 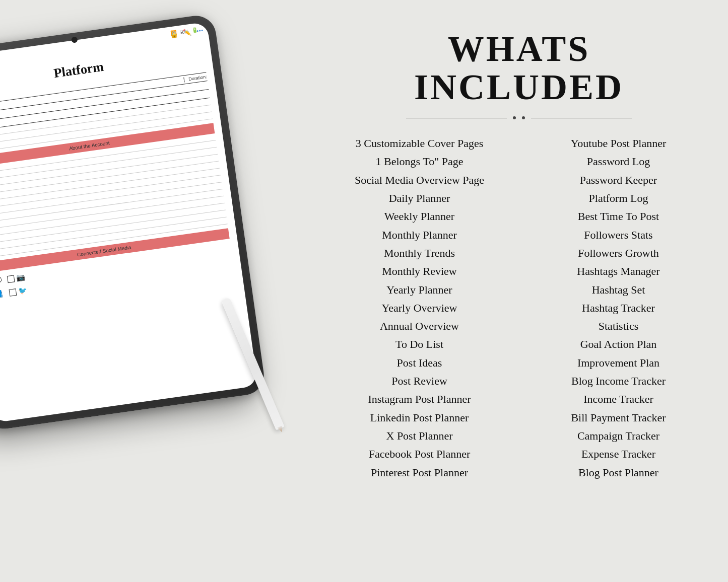 I want to click on pencil-tool-icon: ✏️, so click(x=187, y=33).